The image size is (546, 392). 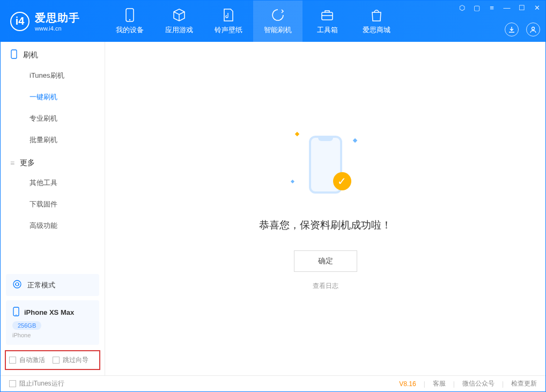 I want to click on sidebar-item-pro-flash: 专业刷机, so click(x=53, y=119).